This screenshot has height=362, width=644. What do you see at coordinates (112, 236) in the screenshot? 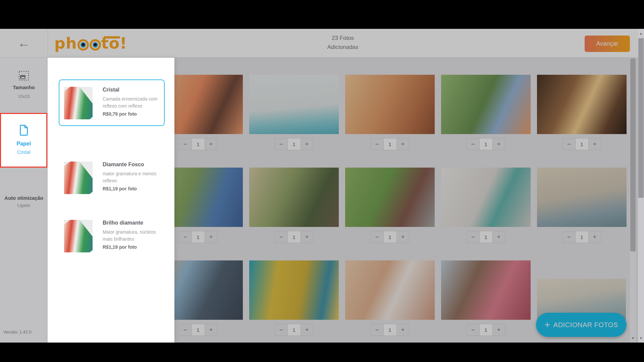
I see `paper-option-brilho-diamante: Brilho diamante Maior gramatura, núcleos…` at bounding box center [112, 236].